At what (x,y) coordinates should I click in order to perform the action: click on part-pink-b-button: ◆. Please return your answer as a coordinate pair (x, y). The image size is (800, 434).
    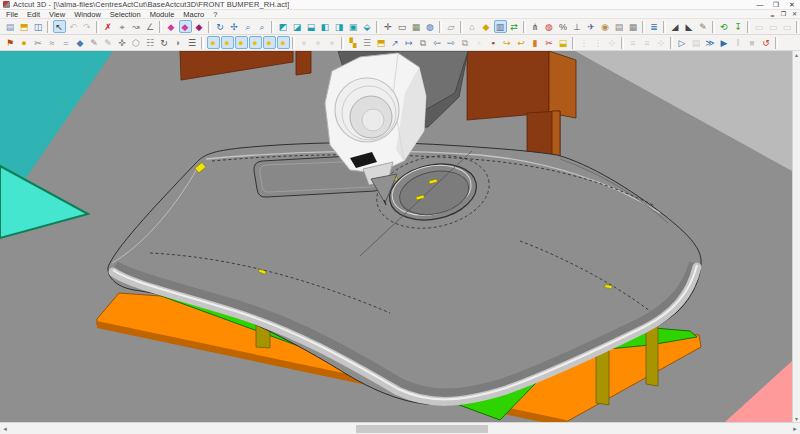
    Looking at the image, I should click on (186, 26).